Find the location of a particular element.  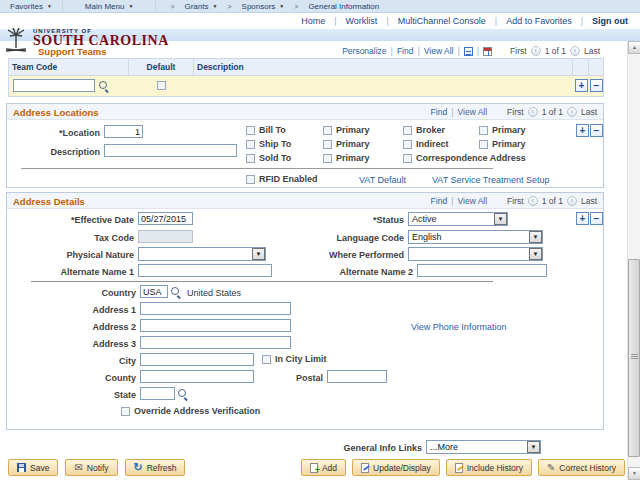

add-button: Add is located at coordinates (324, 468).